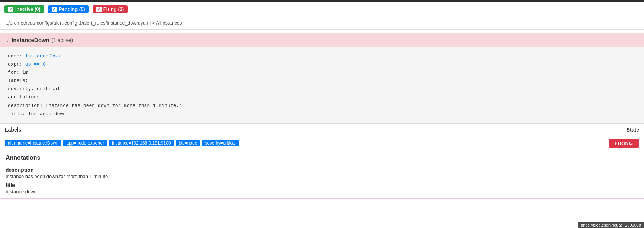  Describe the element at coordinates (624, 143) in the screenshot. I see `state-badge: FIRING` at that location.